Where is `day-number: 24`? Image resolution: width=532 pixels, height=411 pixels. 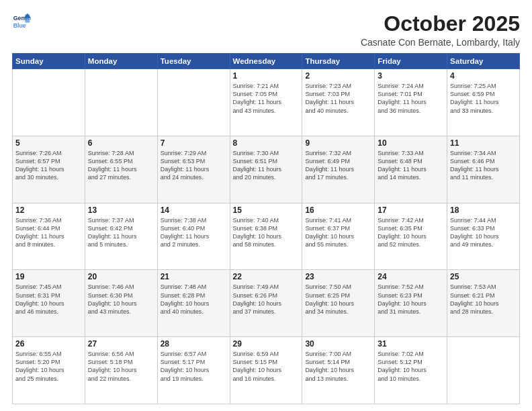
day-number: 24 is located at coordinates (411, 277).